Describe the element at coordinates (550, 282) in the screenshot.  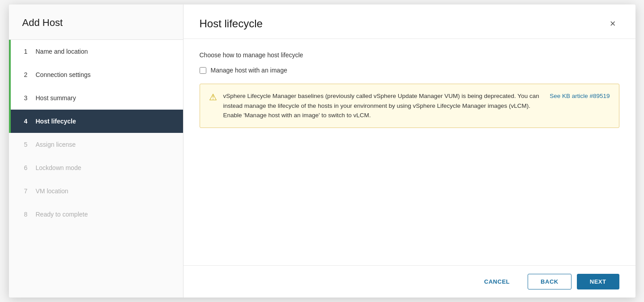
I see `back-button: BACK` at that location.